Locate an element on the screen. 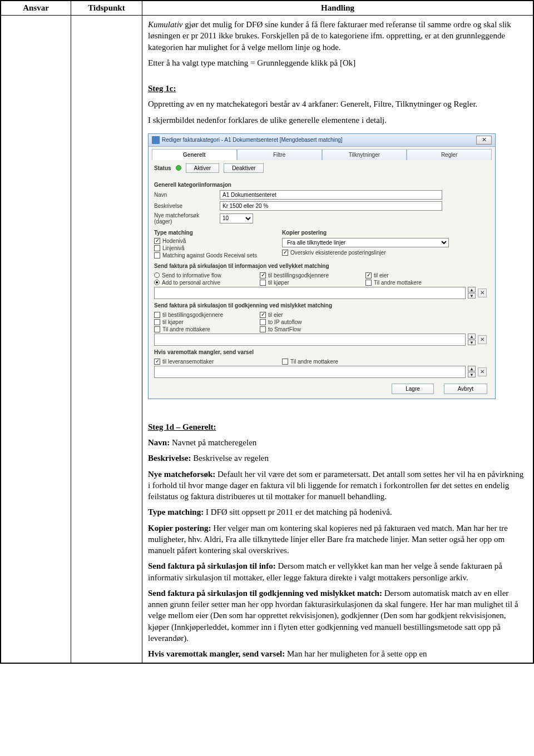  m-smart-label: to SmartFlow is located at coordinates (285, 329).